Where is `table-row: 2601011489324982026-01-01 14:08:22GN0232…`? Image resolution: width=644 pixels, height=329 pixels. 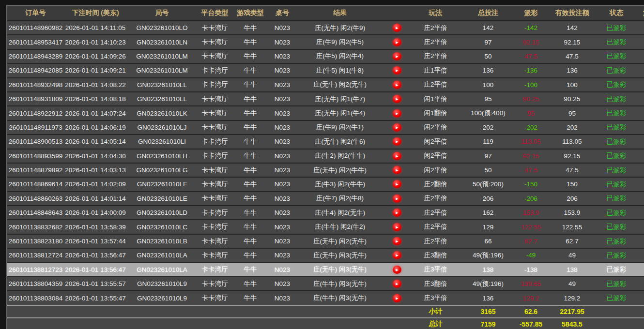 table-row: 2601011489324982026-01-01 14:08:22GN0232… is located at coordinates (325, 84).